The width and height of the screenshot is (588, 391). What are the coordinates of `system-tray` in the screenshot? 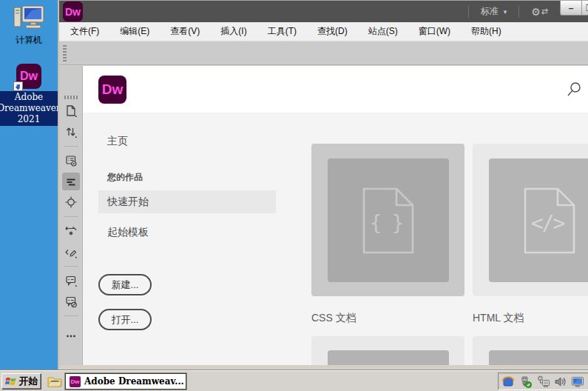 It's located at (543, 381).